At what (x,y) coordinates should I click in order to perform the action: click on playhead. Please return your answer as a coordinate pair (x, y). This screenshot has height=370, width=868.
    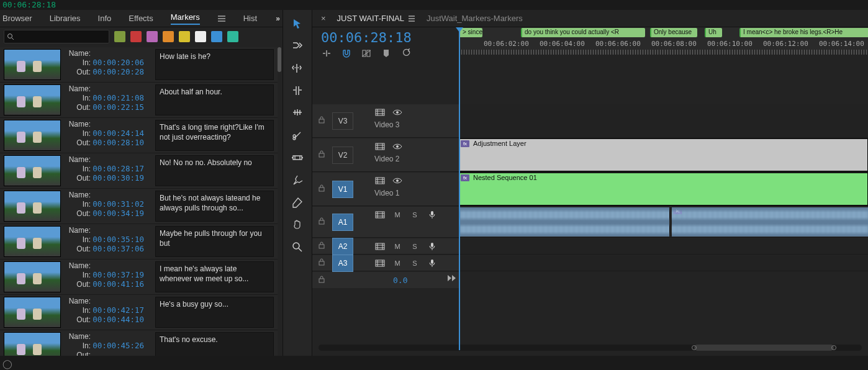
    Looking at the image, I should click on (459, 189).